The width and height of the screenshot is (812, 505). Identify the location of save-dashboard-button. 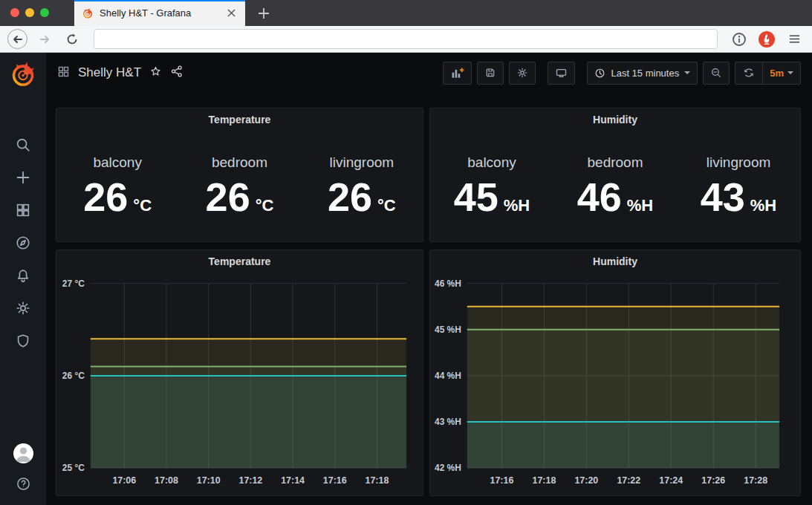
(490, 73).